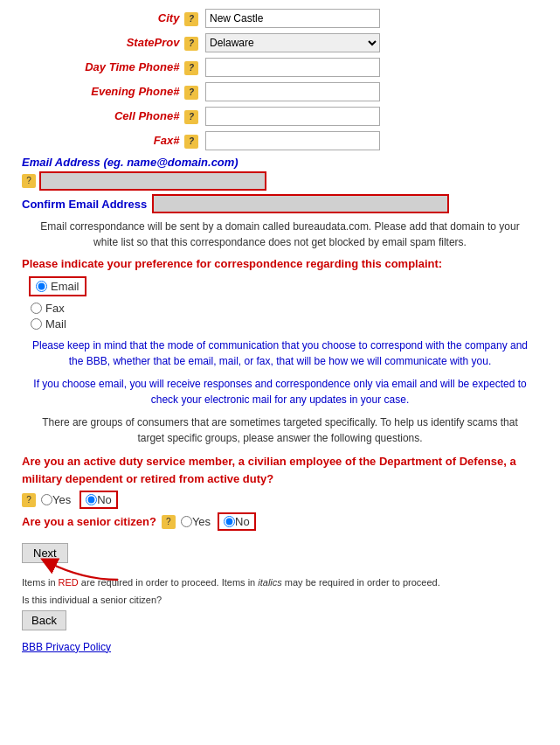  I want to click on daytime-phone-help-icon: ?, so click(191, 68).